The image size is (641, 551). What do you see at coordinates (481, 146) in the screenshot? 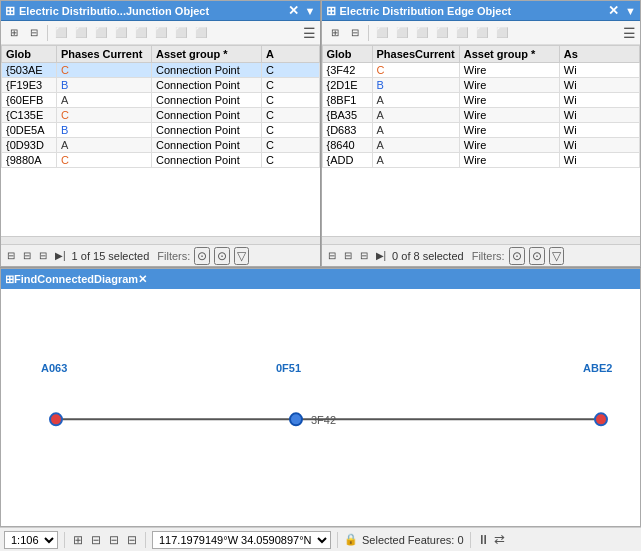
I see `right-table-row: {8640 A Wire Wi` at bounding box center [481, 146].